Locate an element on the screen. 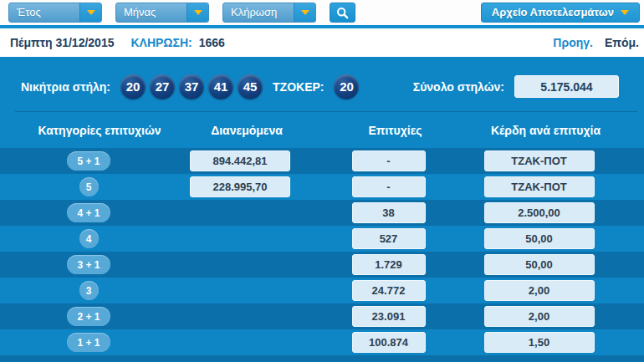 This screenshot has height=362, width=644. category-badge: 5 is located at coordinates (89, 187).